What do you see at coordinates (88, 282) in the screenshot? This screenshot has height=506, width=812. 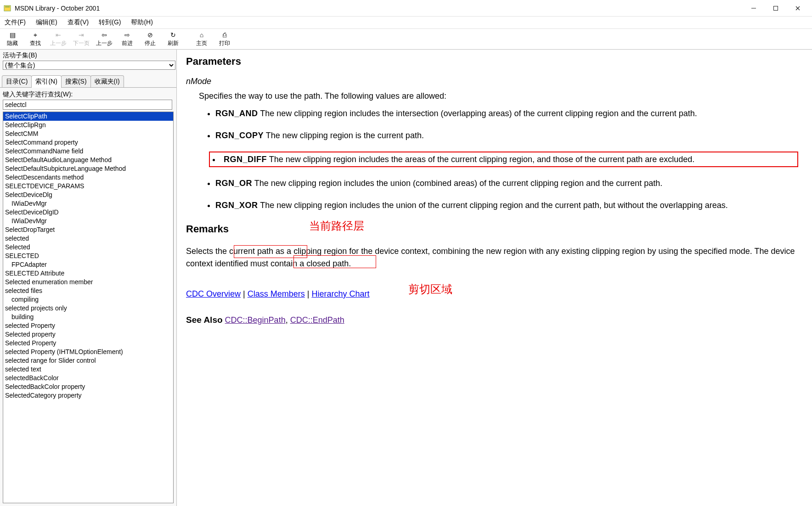 I see `index-item: Selected enumeration member` at bounding box center [88, 282].